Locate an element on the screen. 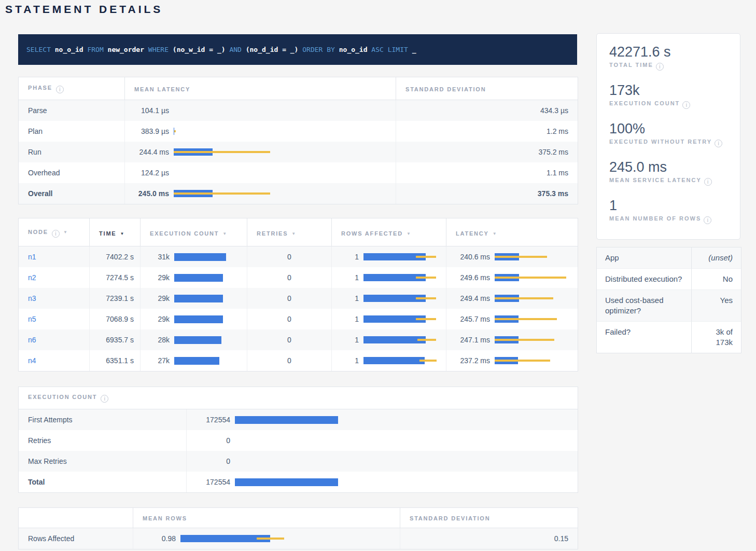 The image size is (756, 551). cell-value: 28k is located at coordinates (160, 340).